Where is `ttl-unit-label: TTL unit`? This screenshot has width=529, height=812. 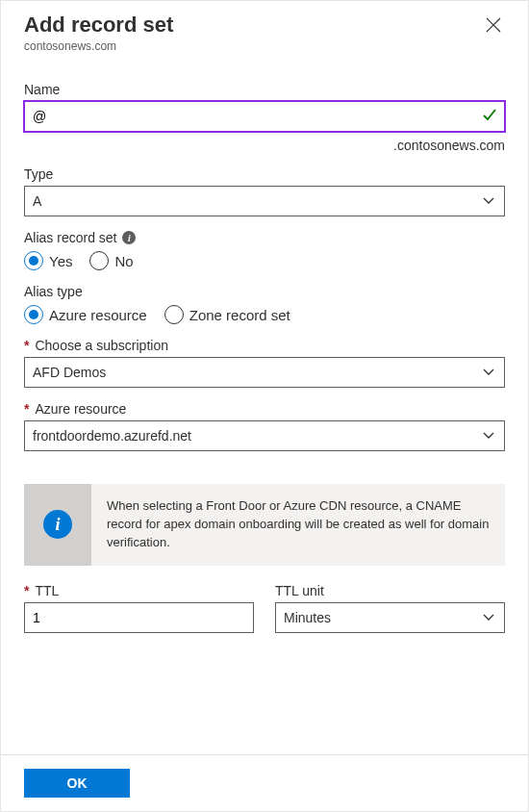
ttl-unit-label: TTL unit is located at coordinates (390, 591).